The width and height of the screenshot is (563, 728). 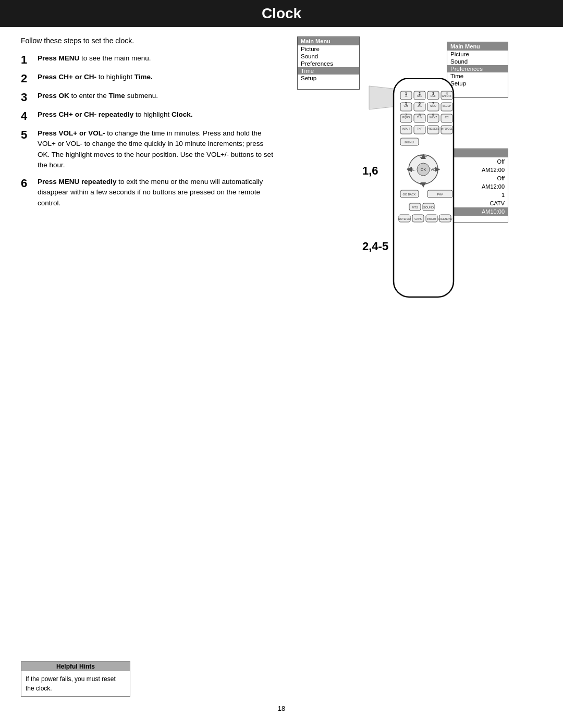 I want to click on svg-text: 8, so click(x=420, y=115).